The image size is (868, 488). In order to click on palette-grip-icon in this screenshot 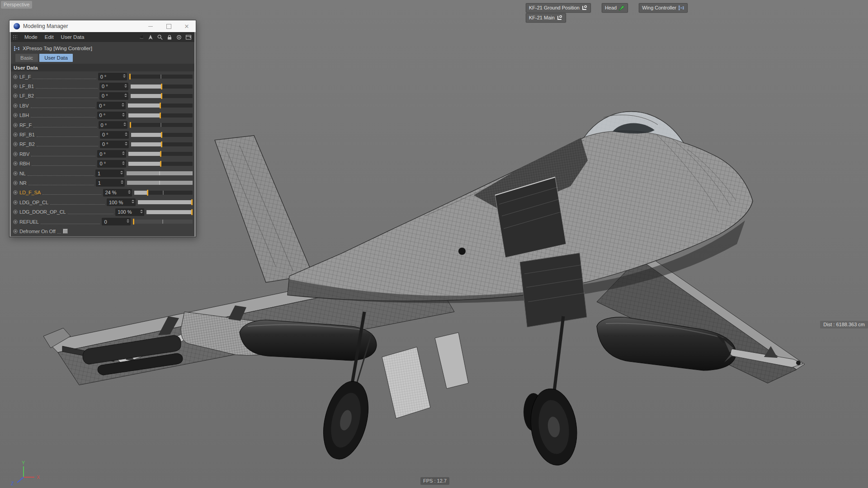, I will do `click(15, 37)`.